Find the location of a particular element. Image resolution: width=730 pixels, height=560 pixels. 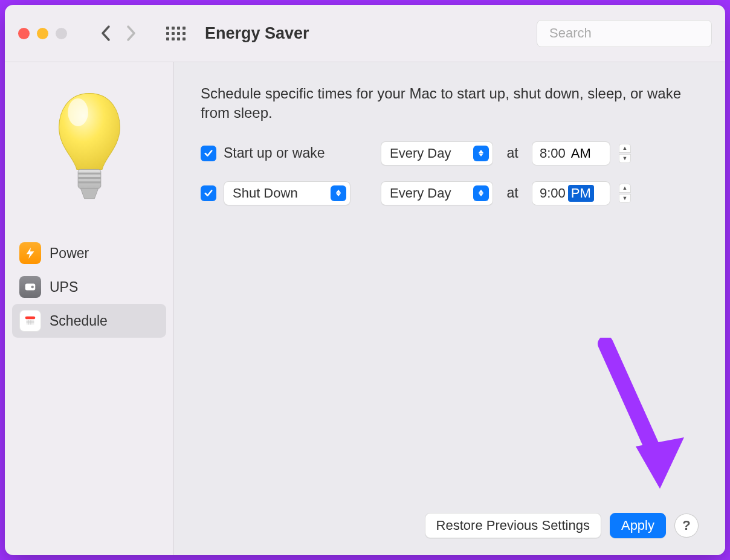

minimize-window-button is located at coordinates (42, 34).